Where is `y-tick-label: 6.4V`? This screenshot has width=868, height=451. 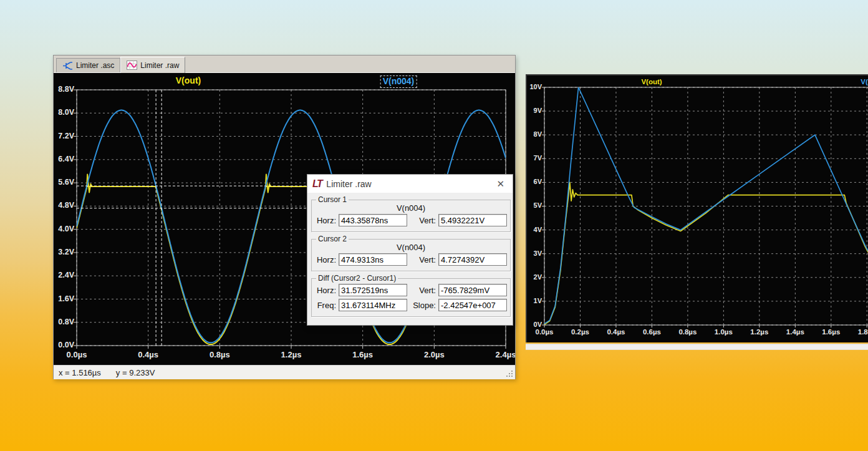
y-tick-label: 6.4V is located at coordinates (64, 160).